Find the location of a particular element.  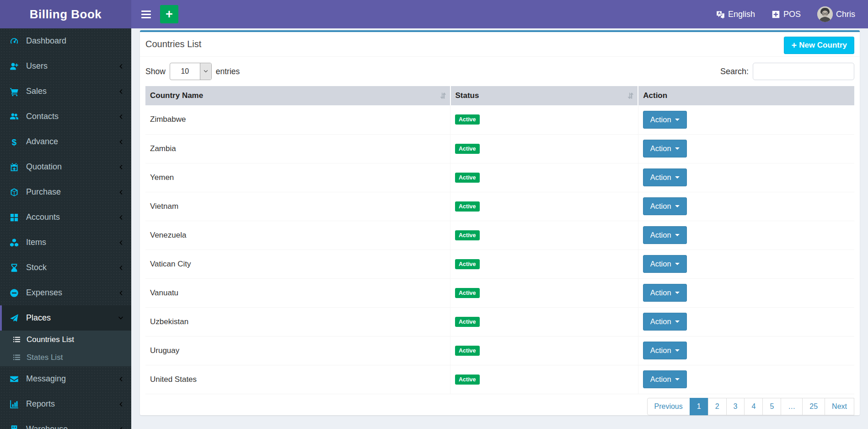

page-button-3: 3 is located at coordinates (735, 407).